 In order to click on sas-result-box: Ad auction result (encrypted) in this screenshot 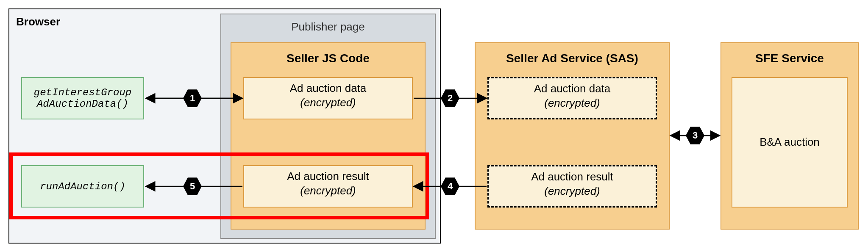, I will do `click(572, 186)`.